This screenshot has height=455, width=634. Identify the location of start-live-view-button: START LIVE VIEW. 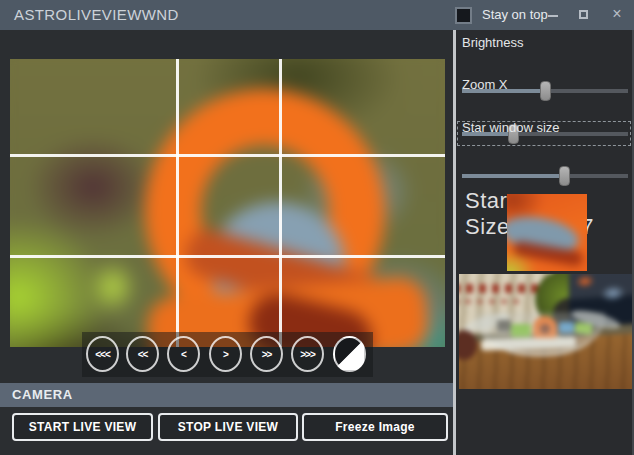
(82, 427).